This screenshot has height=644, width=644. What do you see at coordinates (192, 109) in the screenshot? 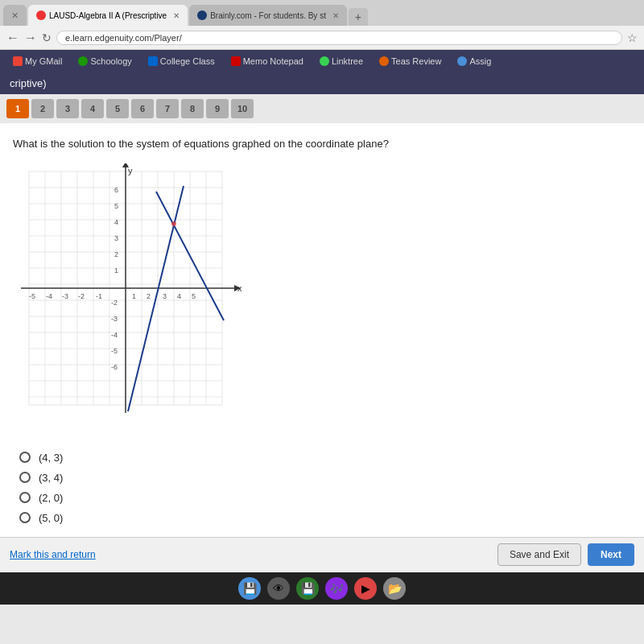
I see `question-tab-8: 8` at bounding box center [192, 109].